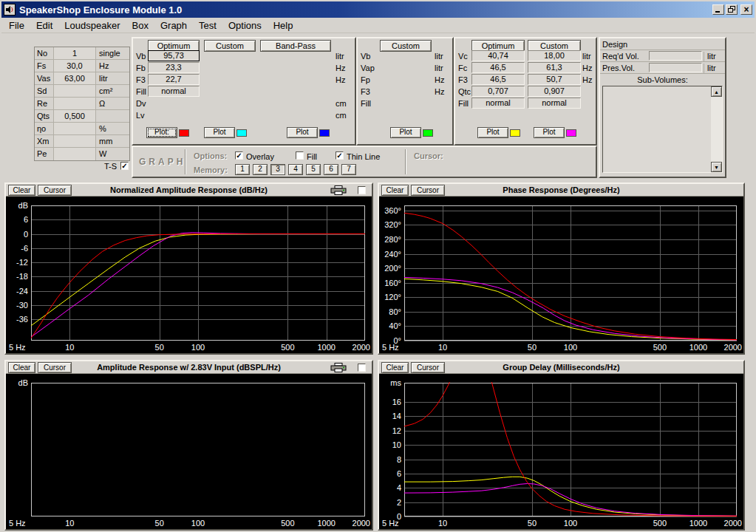 The height and width of the screenshot is (532, 756). I want to click on memory-button-2: 2, so click(260, 170).